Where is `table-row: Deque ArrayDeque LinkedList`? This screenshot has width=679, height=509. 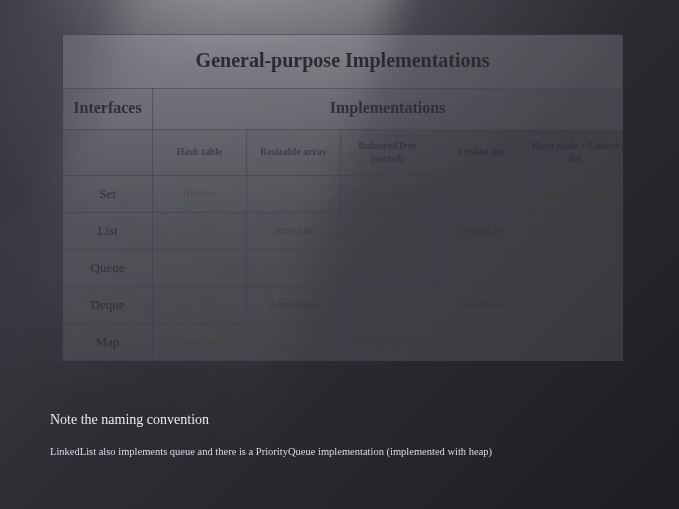
table-row: Deque ArrayDeque LinkedList is located at coordinates (343, 306).